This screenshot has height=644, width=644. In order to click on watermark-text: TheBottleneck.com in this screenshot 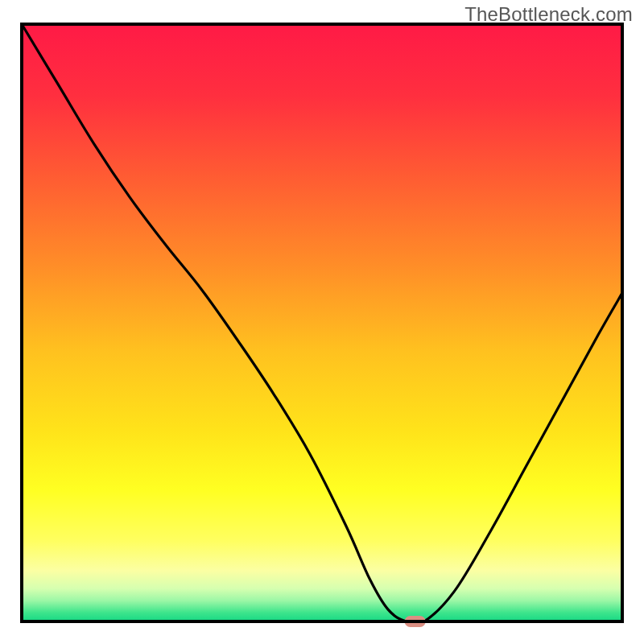, I will do `click(549, 14)`.